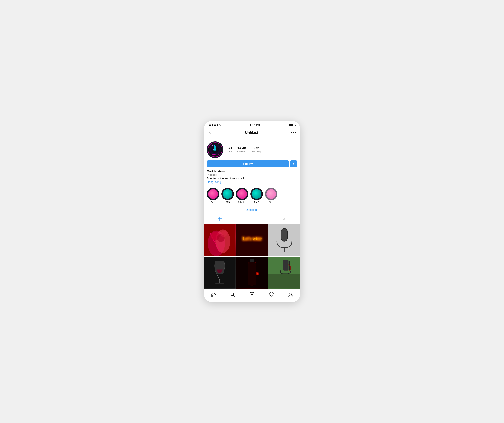 Image resolution: width=504 pixels, height=423 pixels. Describe the element at coordinates (252, 172) in the screenshot. I see `profile-section: CORKBUSTERS 371 posts 14.4K followers 27…` at that location.